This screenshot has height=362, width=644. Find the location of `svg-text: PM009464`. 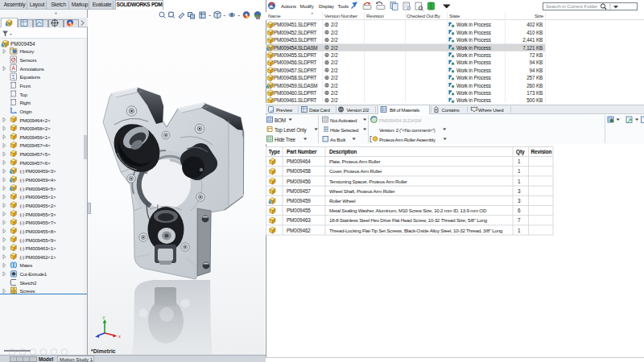

svg-text: PM009464 is located at coordinates (299, 161).